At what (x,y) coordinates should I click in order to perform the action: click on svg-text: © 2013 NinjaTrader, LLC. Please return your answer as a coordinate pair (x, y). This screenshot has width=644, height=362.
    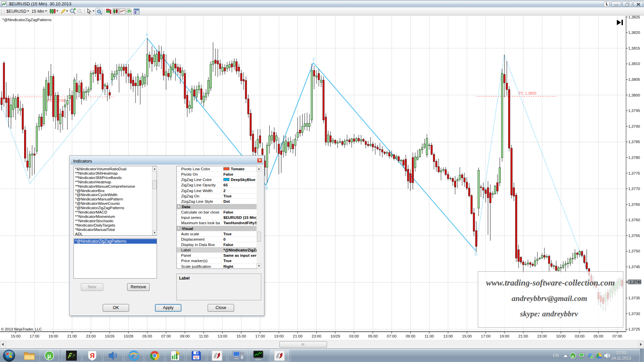
    Looking at the image, I should click on (21, 329).